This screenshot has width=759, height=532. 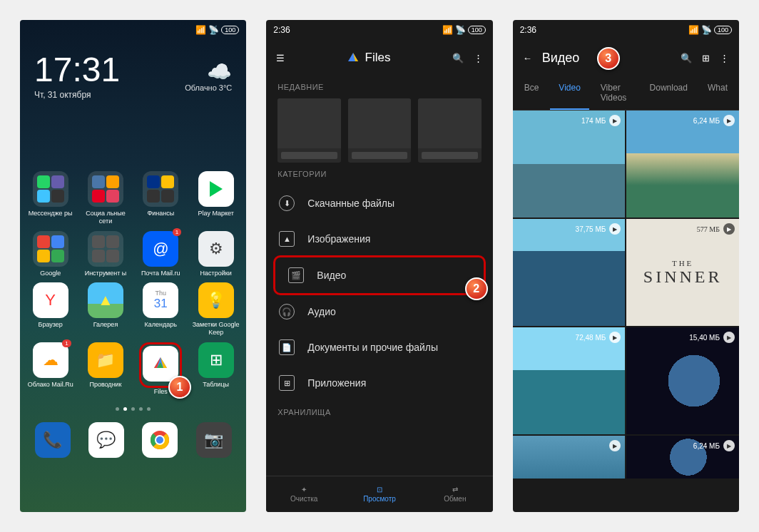 What do you see at coordinates (380, 494) in the screenshot?
I see `nav-browse: ⊡Просмотр` at bounding box center [380, 494].